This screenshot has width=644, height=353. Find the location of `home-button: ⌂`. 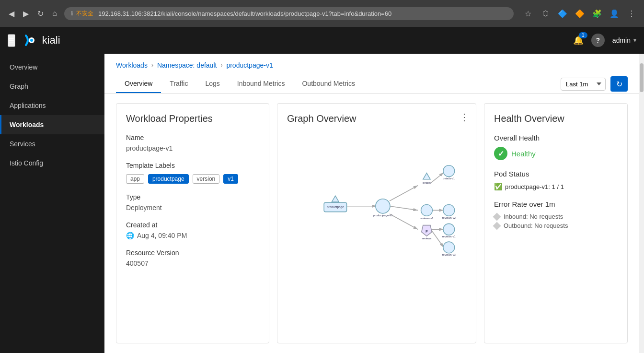

home-button: ⌂ is located at coordinates (55, 13).